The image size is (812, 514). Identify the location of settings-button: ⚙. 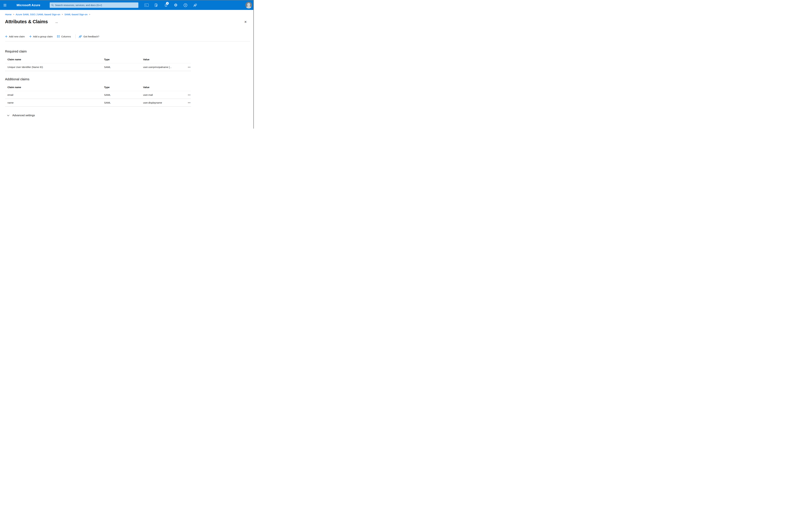
(176, 5).